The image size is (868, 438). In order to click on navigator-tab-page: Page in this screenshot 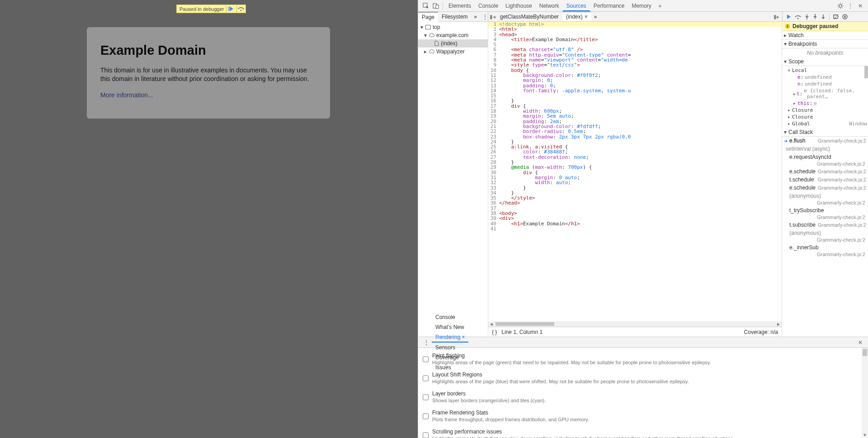, I will do `click(428, 17)`.